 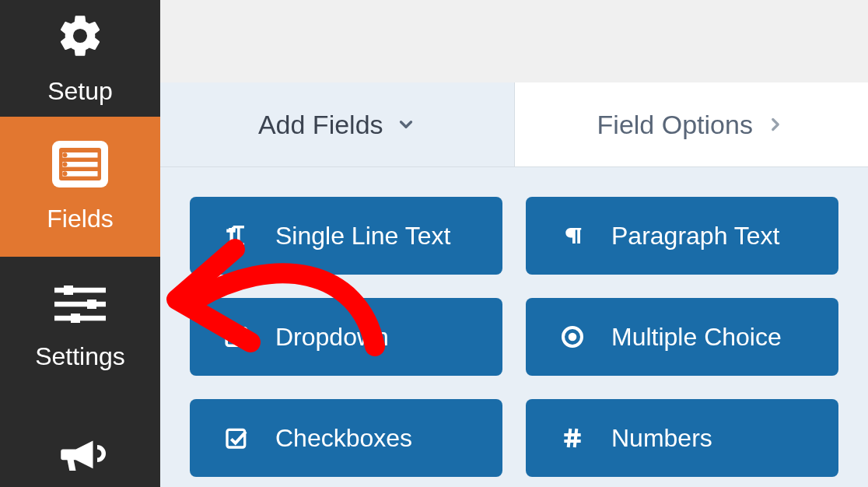 I want to click on tab-field-options-label: Field Options, so click(x=675, y=124).